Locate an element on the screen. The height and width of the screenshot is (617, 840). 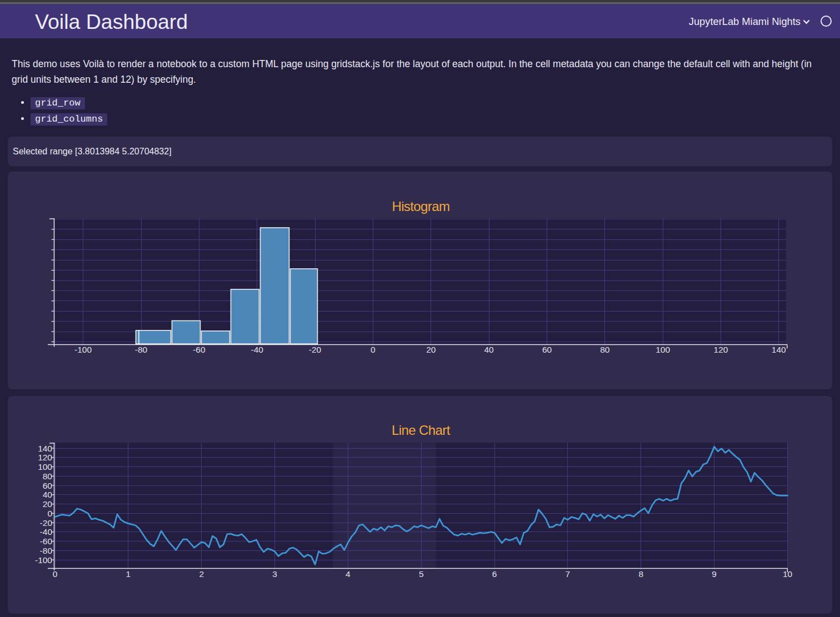
svg-text: 9 is located at coordinates (714, 574).